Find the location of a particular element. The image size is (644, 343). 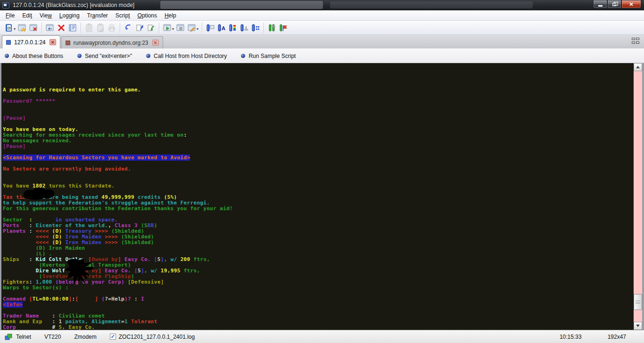

scrollback-buffer-button is located at coordinates (73, 28).